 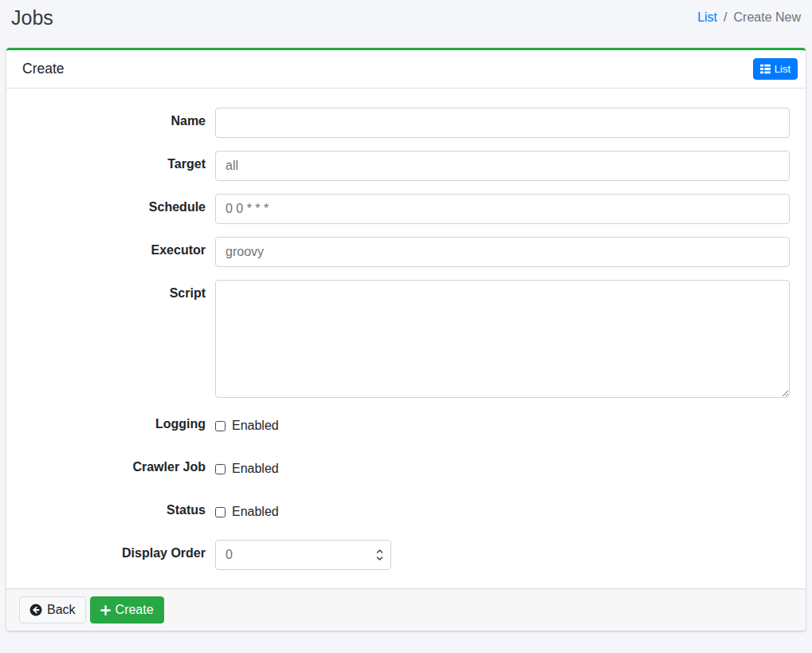 What do you see at coordinates (406, 209) in the screenshot?
I see `form-row-schedule: Schedule` at bounding box center [406, 209].